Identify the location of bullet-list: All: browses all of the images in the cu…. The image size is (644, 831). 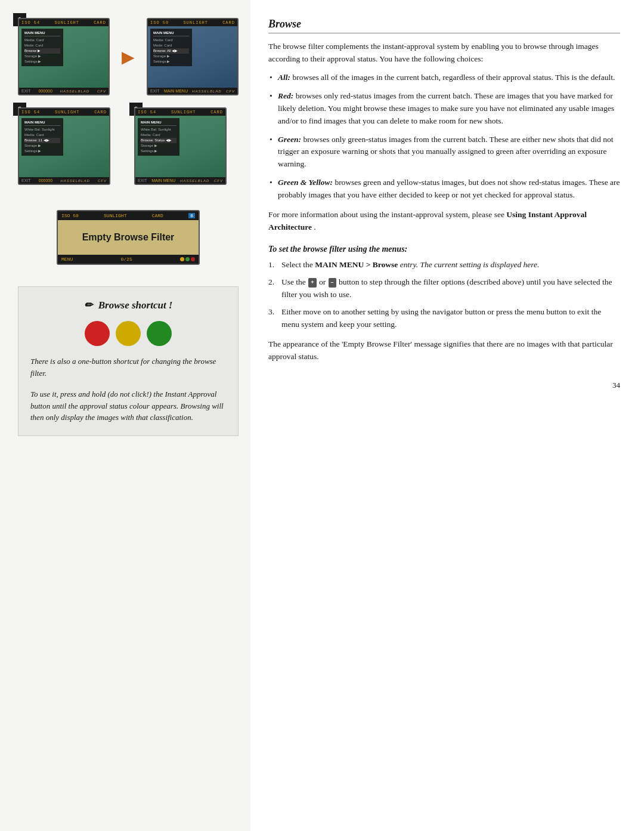
(444, 137).